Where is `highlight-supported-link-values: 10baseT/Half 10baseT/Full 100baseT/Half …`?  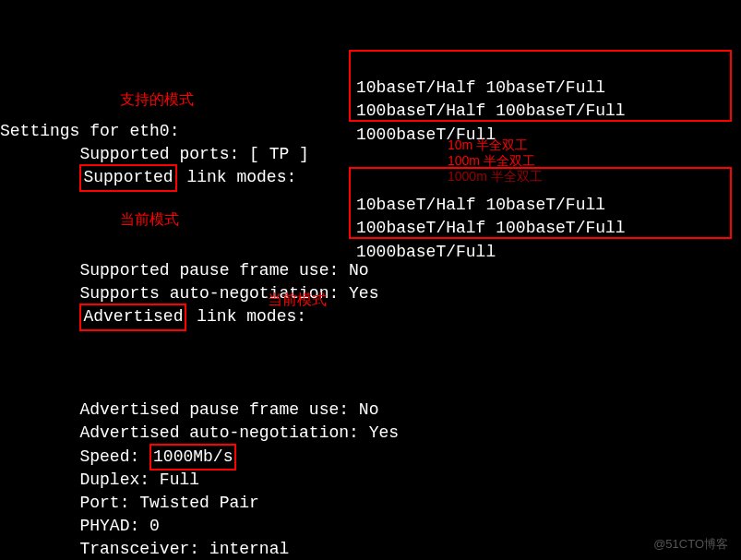 highlight-supported-link-values: 10baseT/Half 10baseT/Full 100baseT/Half … is located at coordinates (541, 86).